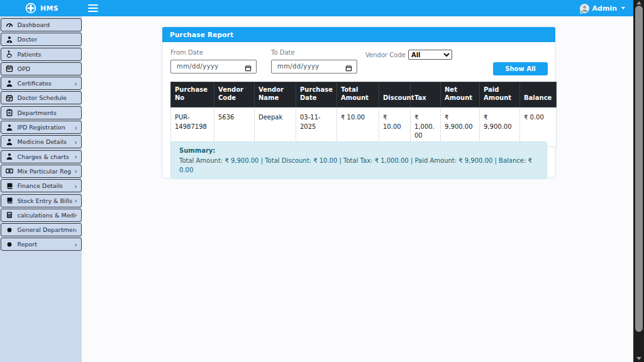  I want to click on column-header-vendor-name: Vendor Name, so click(275, 95).